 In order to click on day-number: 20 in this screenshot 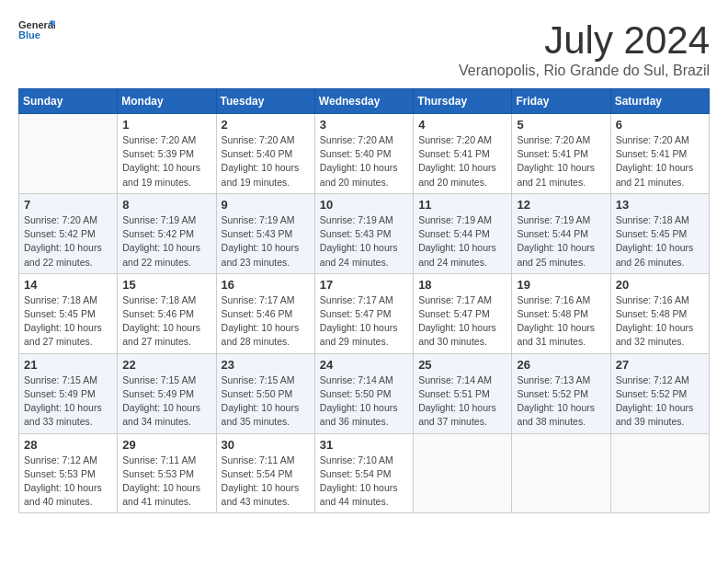, I will do `click(660, 285)`.